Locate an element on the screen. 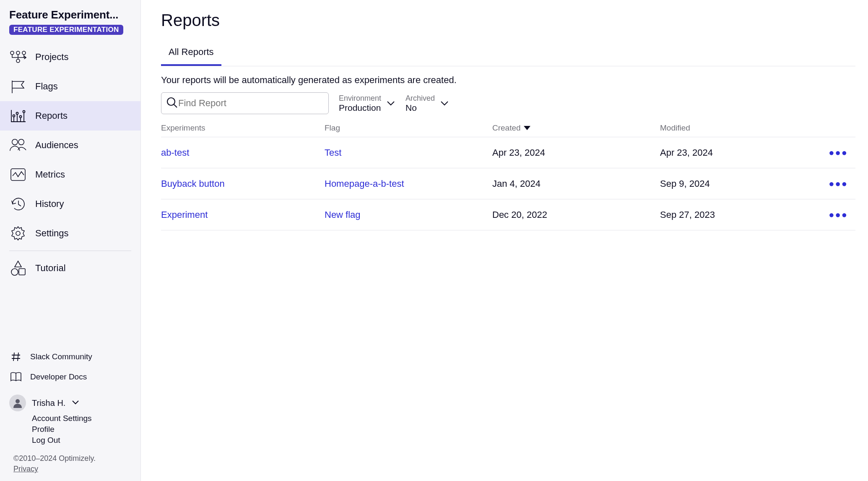 Image resolution: width=868 pixels, height=481 pixels. footer: ©2010–2024 Optimizely. Privacy is located at coordinates (70, 463).